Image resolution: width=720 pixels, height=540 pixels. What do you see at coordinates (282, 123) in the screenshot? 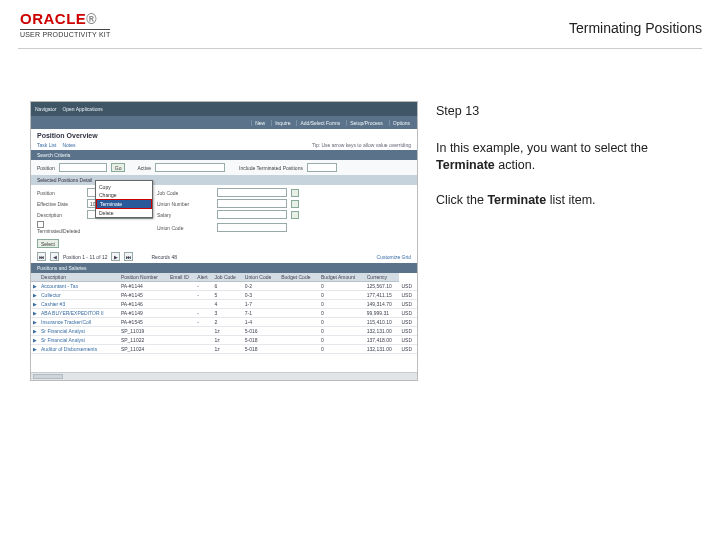
I see `toolbar-inquire: Inquire` at bounding box center [282, 123].